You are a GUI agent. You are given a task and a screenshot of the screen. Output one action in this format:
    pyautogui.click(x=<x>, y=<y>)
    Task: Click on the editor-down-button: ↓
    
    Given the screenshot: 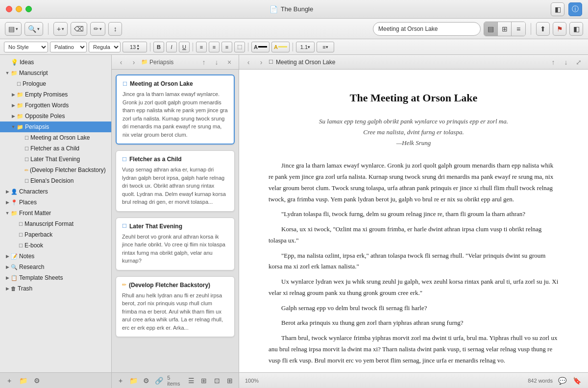 What is the action you would take?
    pyautogui.click(x=566, y=62)
    